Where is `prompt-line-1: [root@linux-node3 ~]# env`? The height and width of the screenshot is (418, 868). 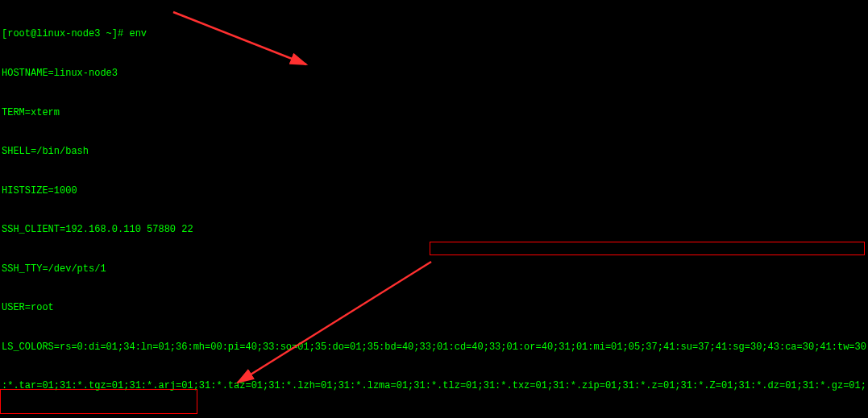 prompt-line-1: [root@linux-node3 ~]# env is located at coordinates (434, 34).